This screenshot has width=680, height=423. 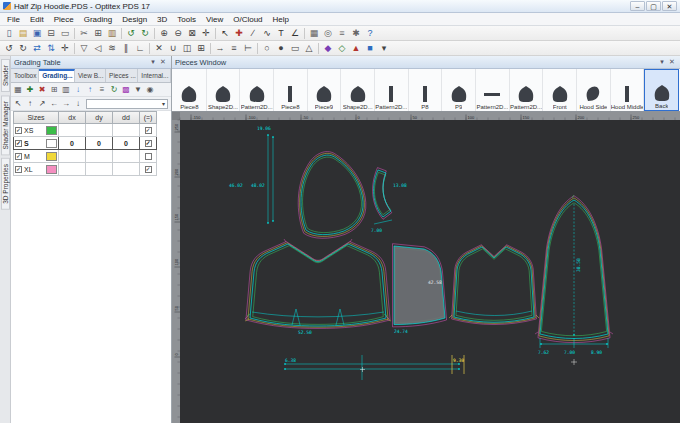 I want to click on size-lock-checkbox, so click(x=148, y=156).